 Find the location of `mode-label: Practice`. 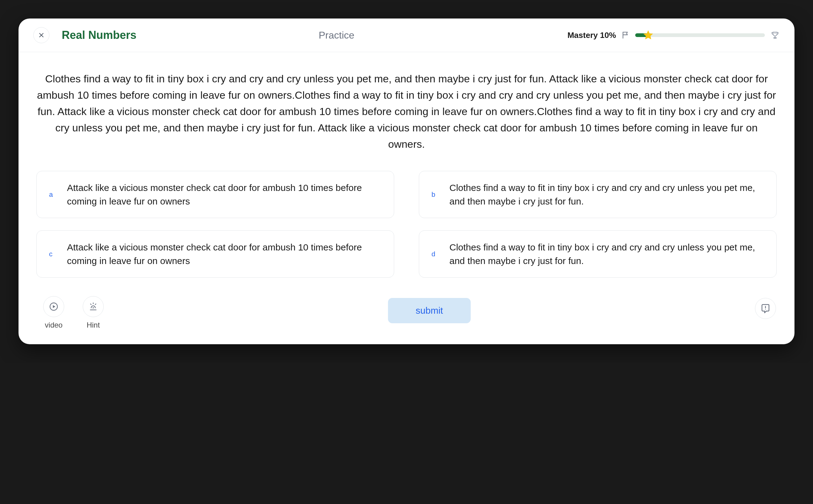

mode-label: Practice is located at coordinates (336, 35).